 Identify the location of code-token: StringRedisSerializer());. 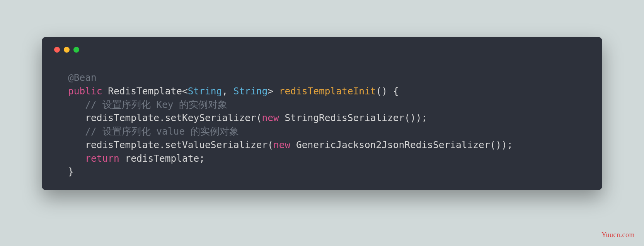
(353, 118).